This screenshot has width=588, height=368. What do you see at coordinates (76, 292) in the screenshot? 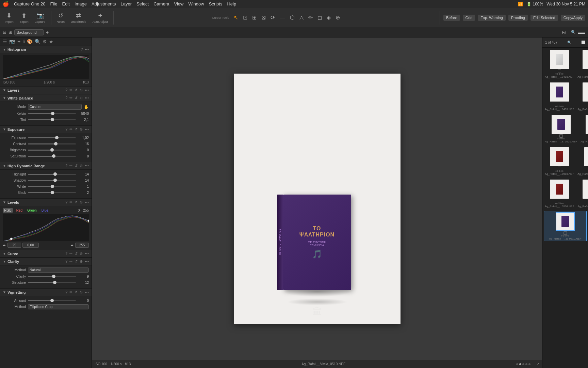
I see `vignetting-reset-icon: ↺` at bounding box center [76, 292].